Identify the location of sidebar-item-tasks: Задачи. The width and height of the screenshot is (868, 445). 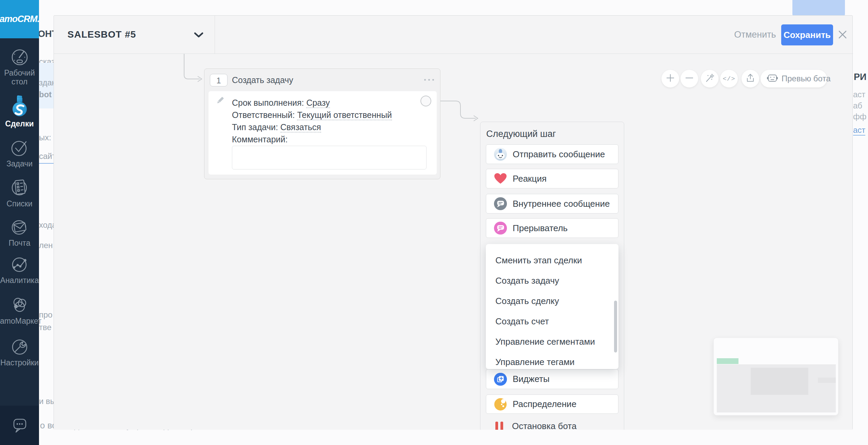
(20, 153).